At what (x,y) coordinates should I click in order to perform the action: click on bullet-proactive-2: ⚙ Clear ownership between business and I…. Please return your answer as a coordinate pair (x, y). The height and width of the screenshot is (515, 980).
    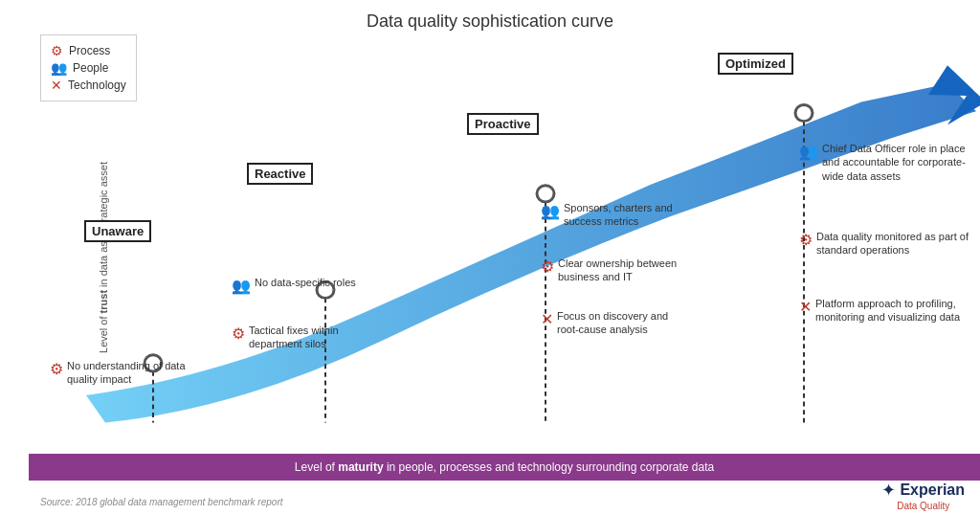
    Looking at the image, I should click on (612, 270).